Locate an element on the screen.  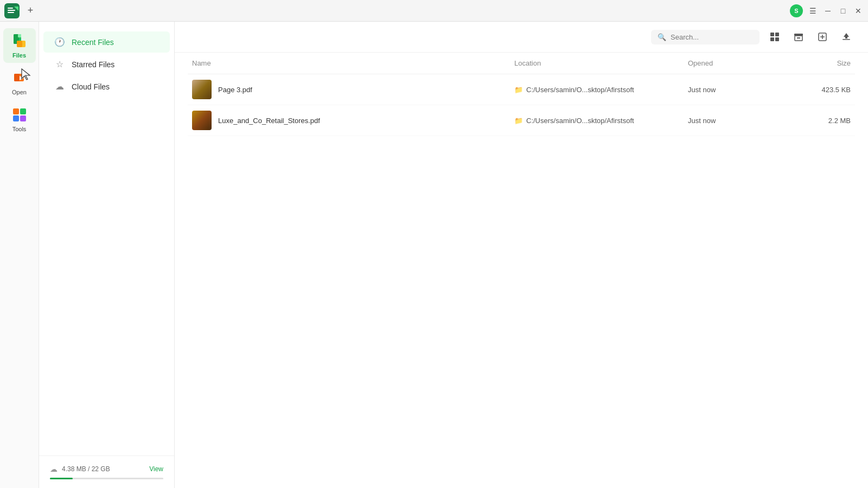
upload-button is located at coordinates (846, 37).